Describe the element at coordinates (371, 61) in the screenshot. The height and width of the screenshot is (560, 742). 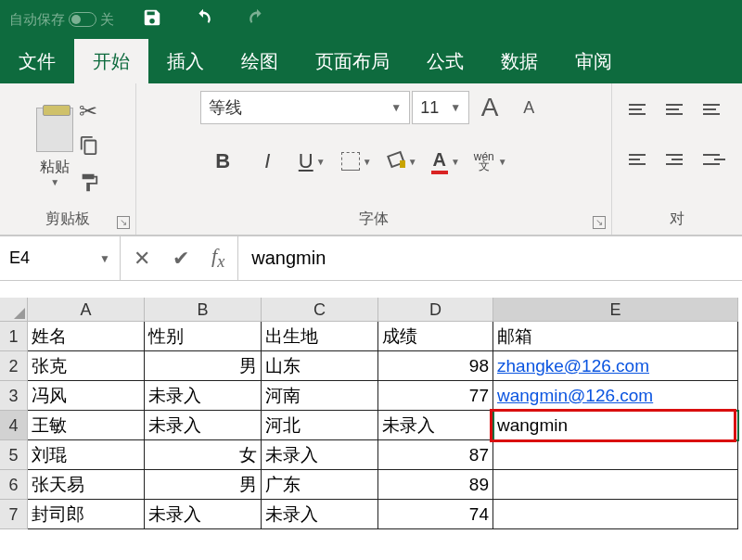
I see `ribbon-tabs: 文件 开始 插入 绘图 页面布局 公式 数据 审阅` at that location.